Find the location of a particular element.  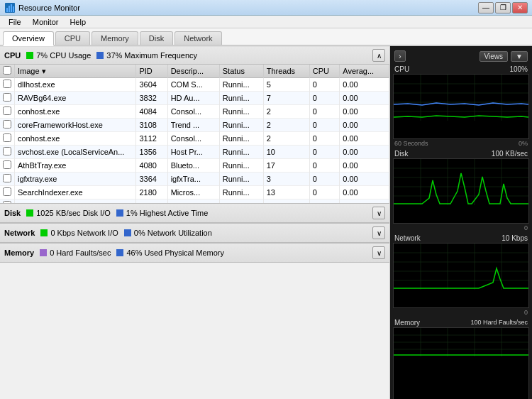

col-status: Status is located at coordinates (241, 71).